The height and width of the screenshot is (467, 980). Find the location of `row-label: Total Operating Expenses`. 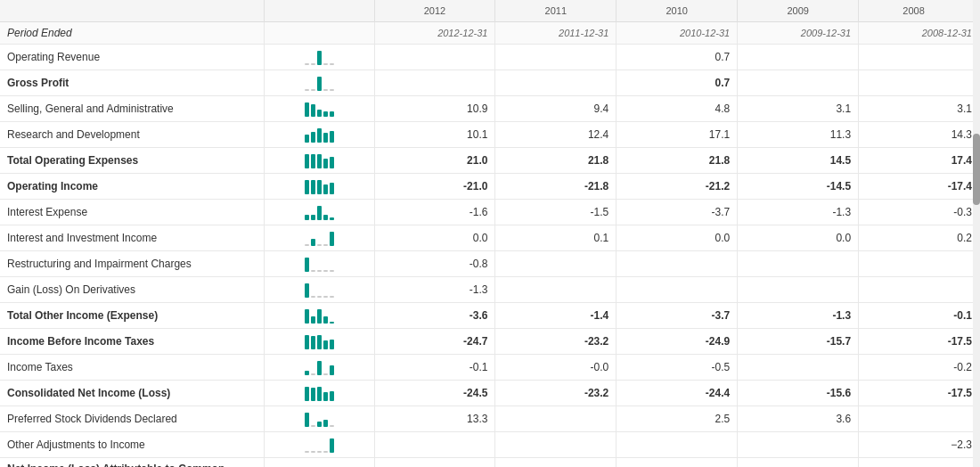

row-label: Total Operating Expenses is located at coordinates (132, 160).